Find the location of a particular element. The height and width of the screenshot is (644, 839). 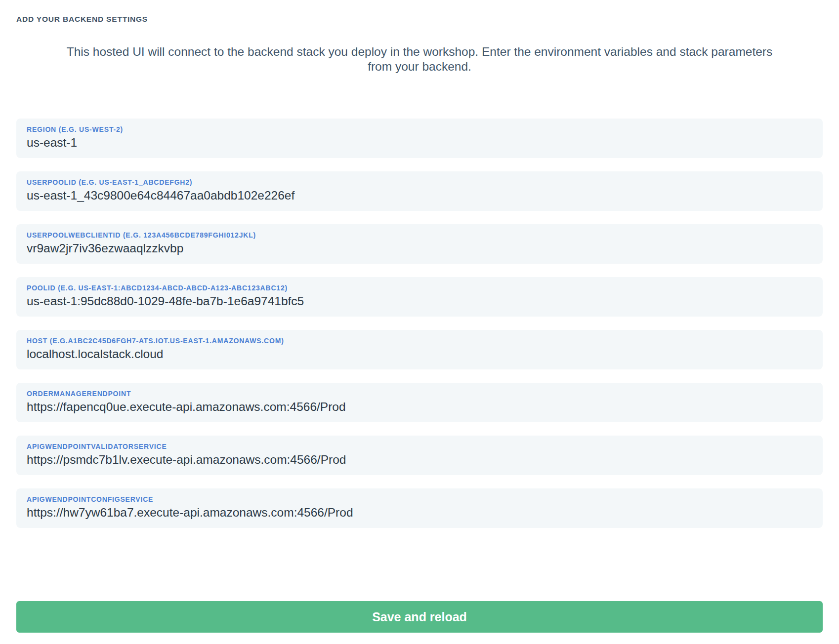

field-ordermanagerendpoint: ORDERMANAGERENDPOINT is located at coordinates (420, 402).